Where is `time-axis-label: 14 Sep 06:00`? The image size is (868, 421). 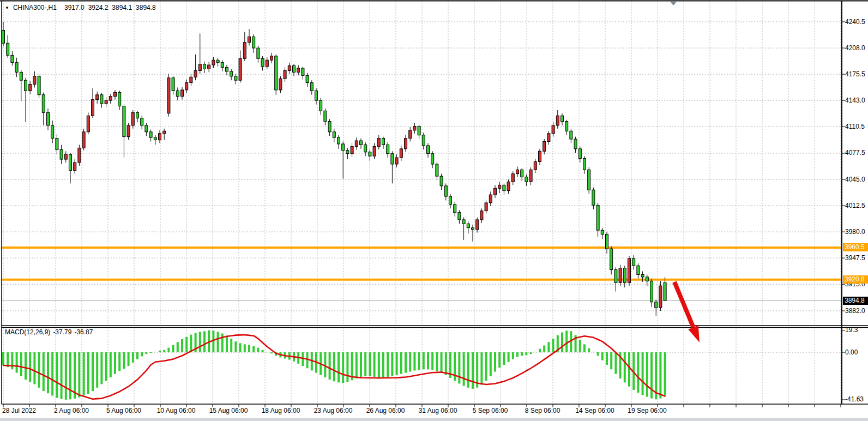
time-axis-label: 14 Sep 06:00 is located at coordinates (594, 411).